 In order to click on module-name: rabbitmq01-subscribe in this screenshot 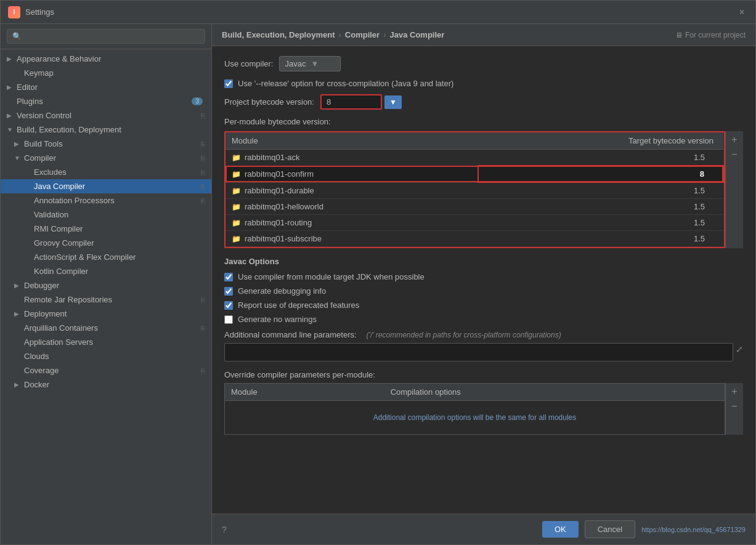, I will do `click(283, 239)`.